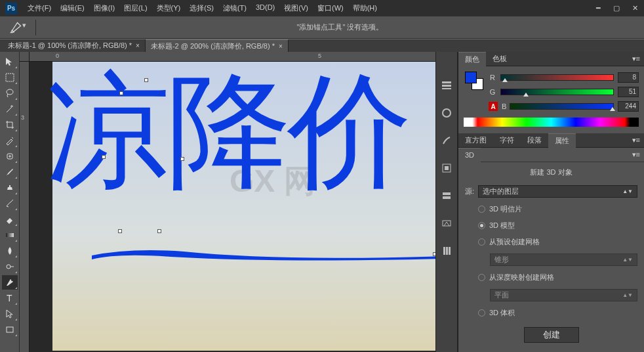 This screenshot has width=644, height=352. Describe the element at coordinates (628, 77) in the screenshot. I see `red-value: 8` at that location.